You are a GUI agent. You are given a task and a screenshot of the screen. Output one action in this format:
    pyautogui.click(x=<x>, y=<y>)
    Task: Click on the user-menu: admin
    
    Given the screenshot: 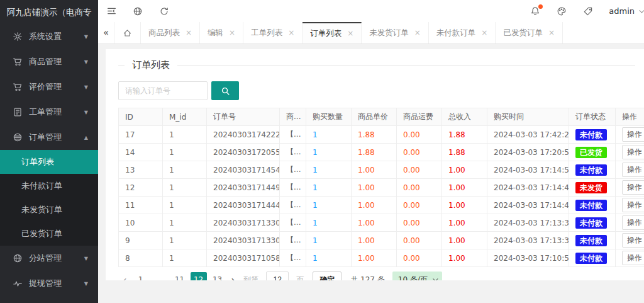 What is the action you would take?
    pyautogui.click(x=623, y=11)
    